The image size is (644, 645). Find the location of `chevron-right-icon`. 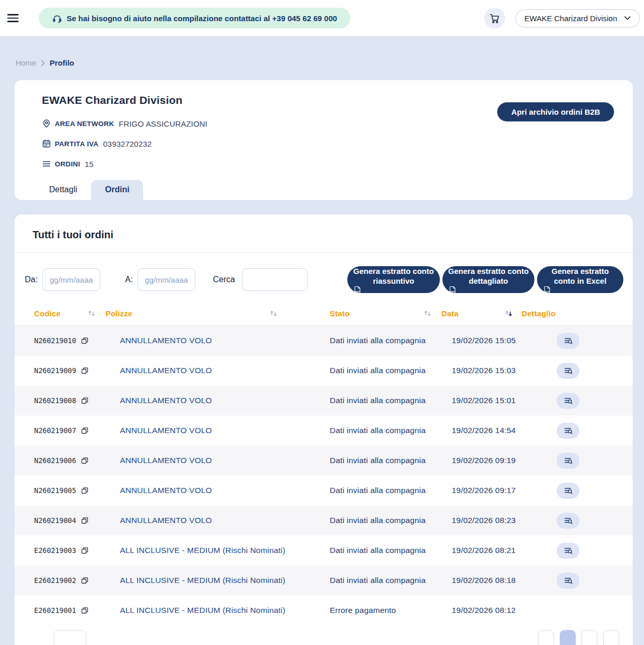

chevron-right-icon is located at coordinates (43, 63).